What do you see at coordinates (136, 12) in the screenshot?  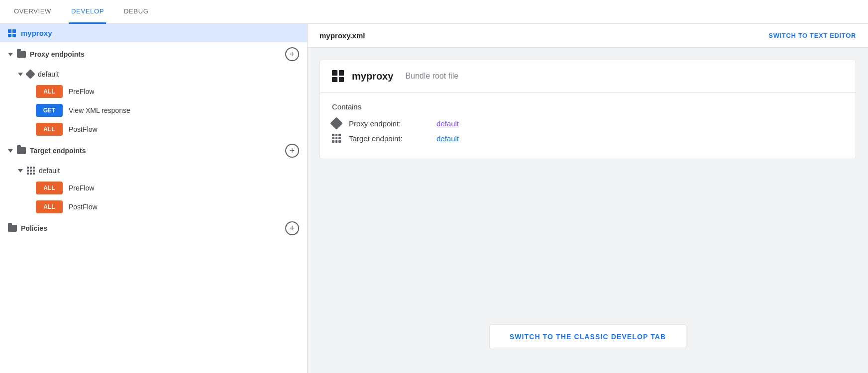 I see `tab-debug: DEBUG` at bounding box center [136, 12].